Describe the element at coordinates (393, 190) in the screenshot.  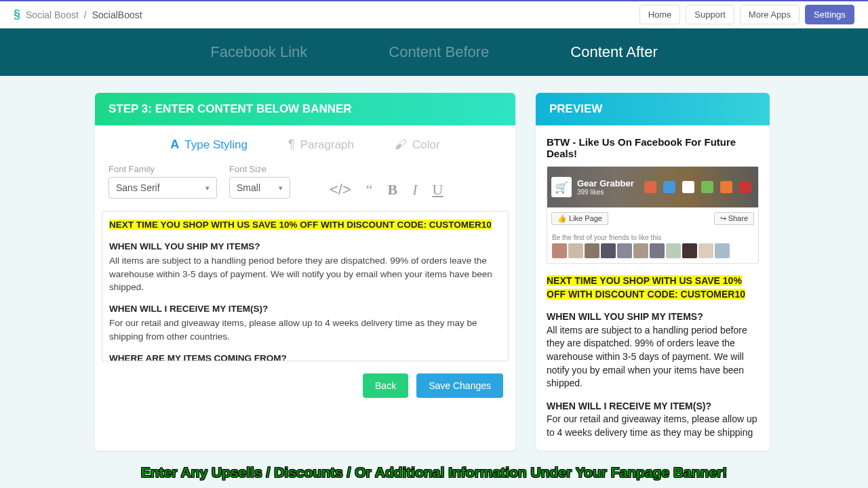
I see `bold-icon: B` at that location.